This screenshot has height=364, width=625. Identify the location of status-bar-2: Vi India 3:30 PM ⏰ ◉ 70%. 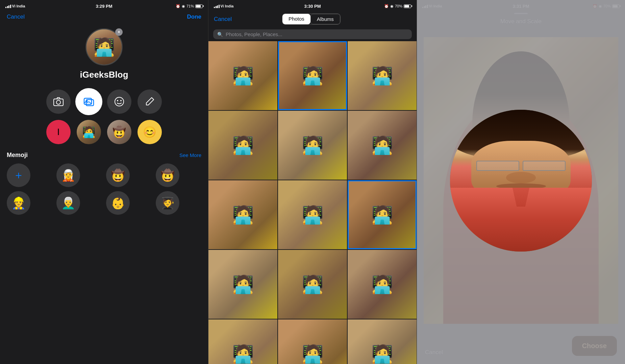
(312, 5).